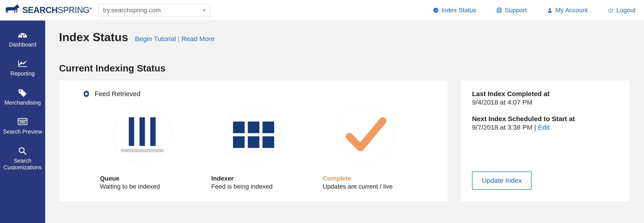  I want to click on sidebar-item-merchandising: Merchandising, so click(22, 103).